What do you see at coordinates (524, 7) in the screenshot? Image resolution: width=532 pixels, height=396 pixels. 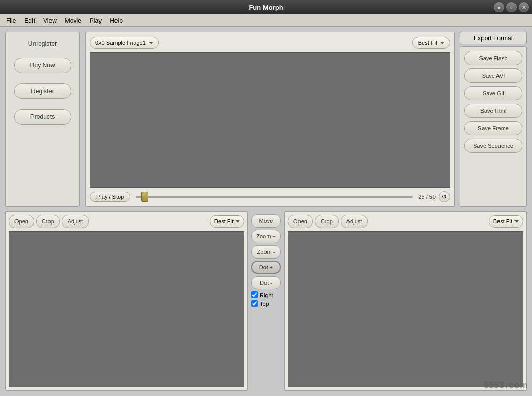 I see `close-button: ✕` at bounding box center [524, 7].